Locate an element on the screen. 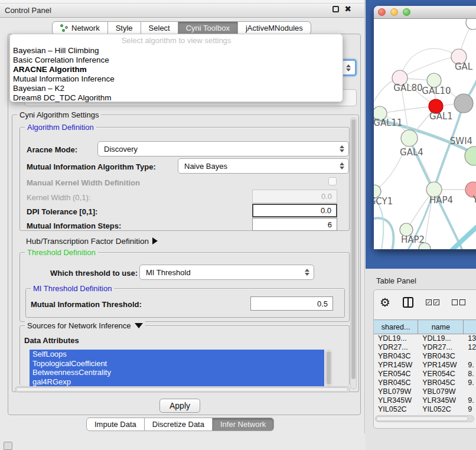  tab-discretize-data: Discretize Data is located at coordinates (178, 424).